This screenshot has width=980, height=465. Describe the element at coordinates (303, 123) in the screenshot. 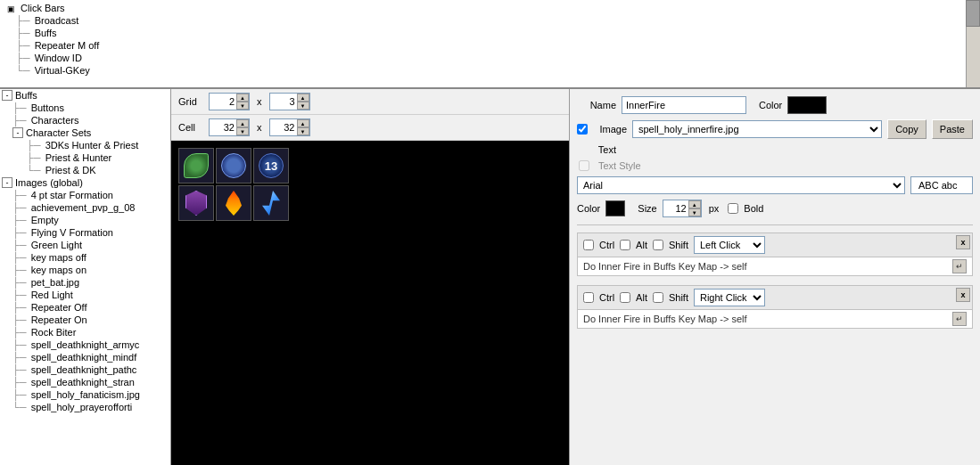

I see `cell-y-up: ▲` at that location.